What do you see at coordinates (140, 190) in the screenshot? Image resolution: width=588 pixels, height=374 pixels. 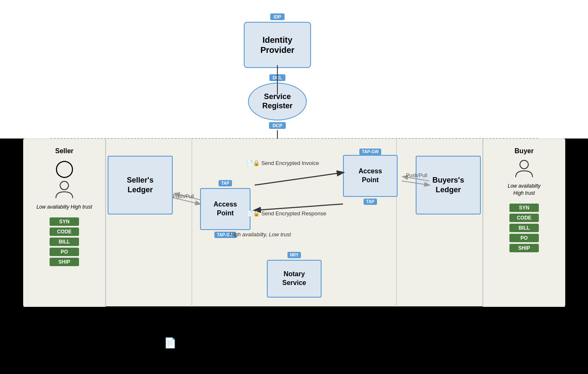 I see `sellers-ledger-line2: Ledger` at bounding box center [140, 190].